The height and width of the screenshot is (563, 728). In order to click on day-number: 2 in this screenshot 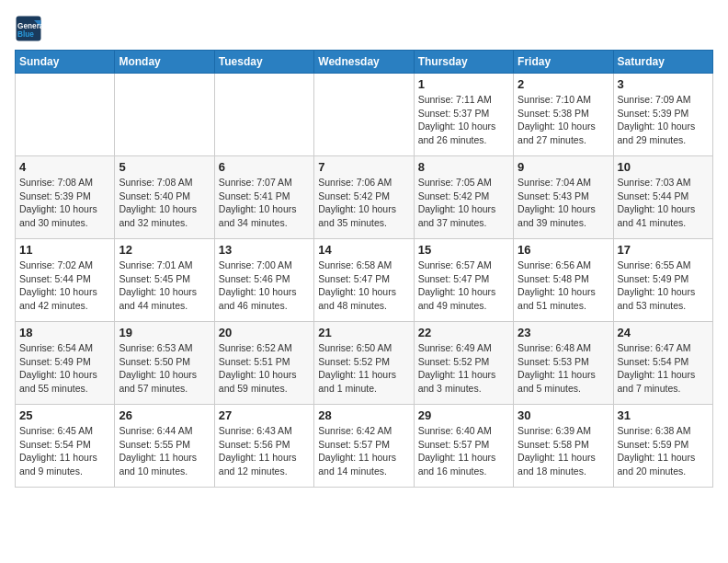, I will do `click(563, 85)`.